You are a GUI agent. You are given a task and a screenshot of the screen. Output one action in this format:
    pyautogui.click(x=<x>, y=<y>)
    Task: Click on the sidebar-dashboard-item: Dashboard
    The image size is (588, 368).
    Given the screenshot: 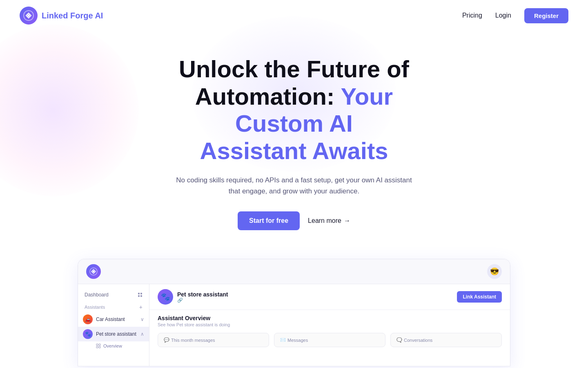 What is the action you would take?
    pyautogui.click(x=114, y=295)
    